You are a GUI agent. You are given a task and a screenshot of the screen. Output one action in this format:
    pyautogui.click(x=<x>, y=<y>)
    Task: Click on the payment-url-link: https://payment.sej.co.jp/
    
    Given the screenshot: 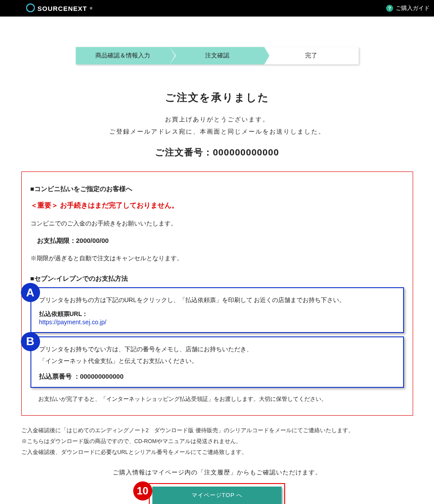 What is the action you would take?
    pyautogui.click(x=73, y=322)
    